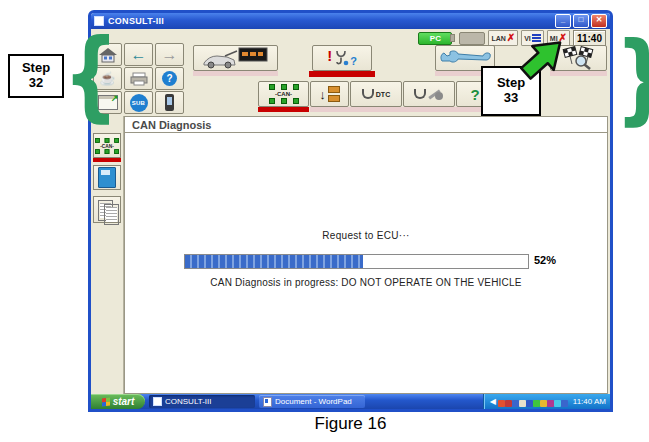 The height and width of the screenshot is (442, 649). What do you see at coordinates (36, 84) in the screenshot?
I see `step32-line2: 32` at bounding box center [36, 84].